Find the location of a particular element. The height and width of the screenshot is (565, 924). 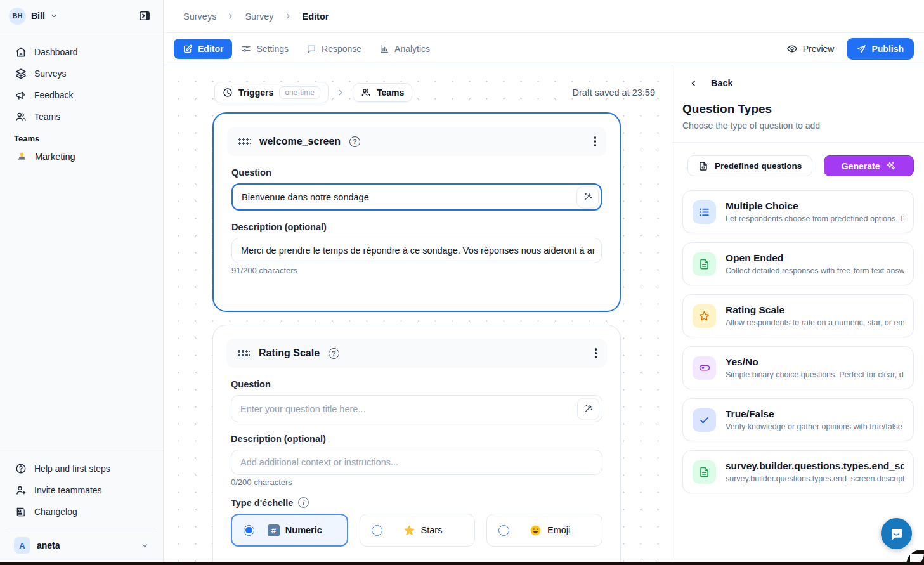

breadcrumb-surveys: Surveys is located at coordinates (200, 16).